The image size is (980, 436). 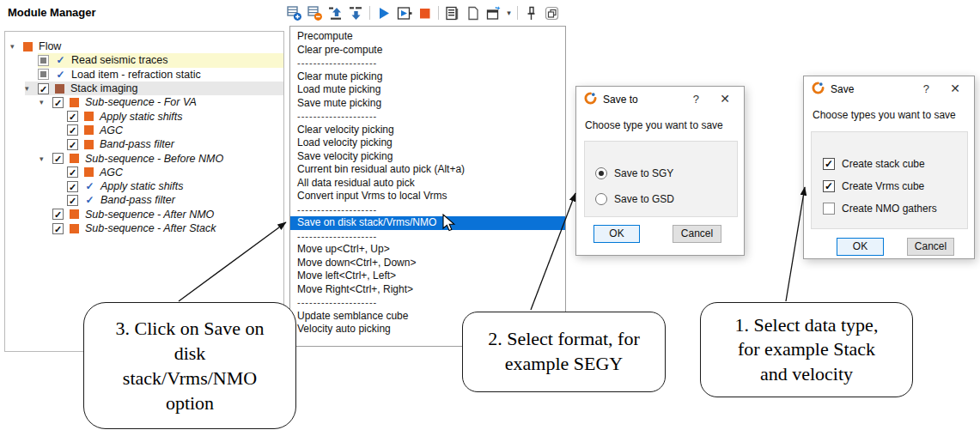 What do you see at coordinates (883, 186) in the screenshot?
I see `checkbox-label: Create Vrms cube` at bounding box center [883, 186].